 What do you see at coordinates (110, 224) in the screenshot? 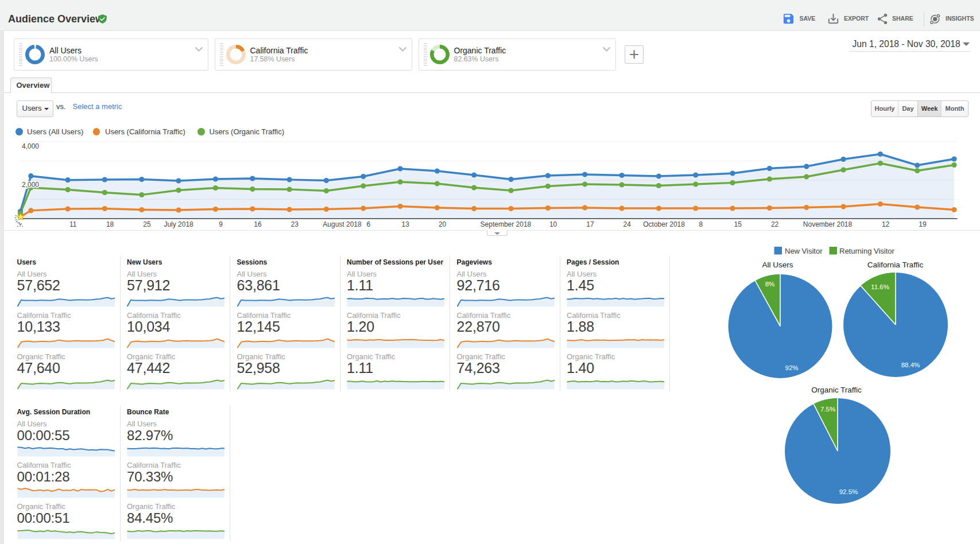
I see `svg-text: 18` at bounding box center [110, 224].